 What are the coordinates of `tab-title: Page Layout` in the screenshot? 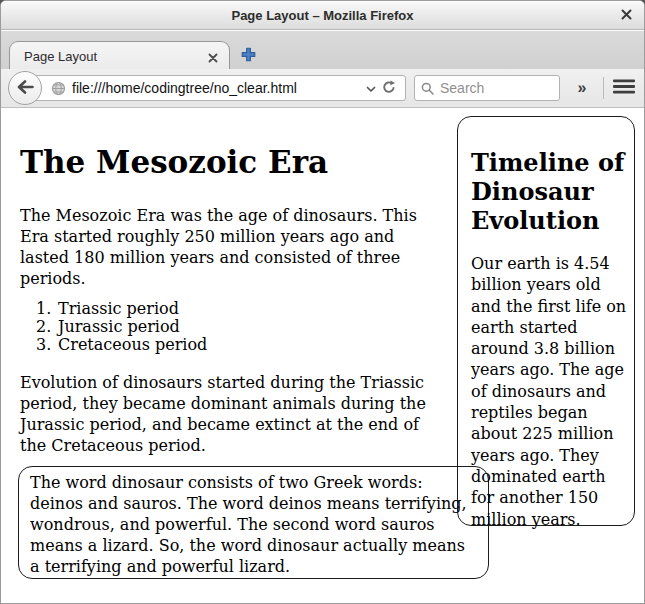 It's located at (60, 56).